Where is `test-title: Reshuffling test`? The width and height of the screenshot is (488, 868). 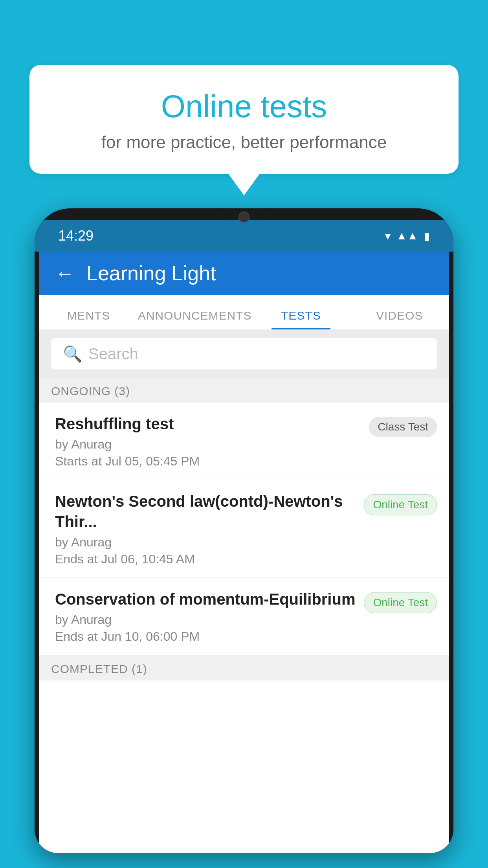 test-title: Reshuffling test is located at coordinates (208, 424).